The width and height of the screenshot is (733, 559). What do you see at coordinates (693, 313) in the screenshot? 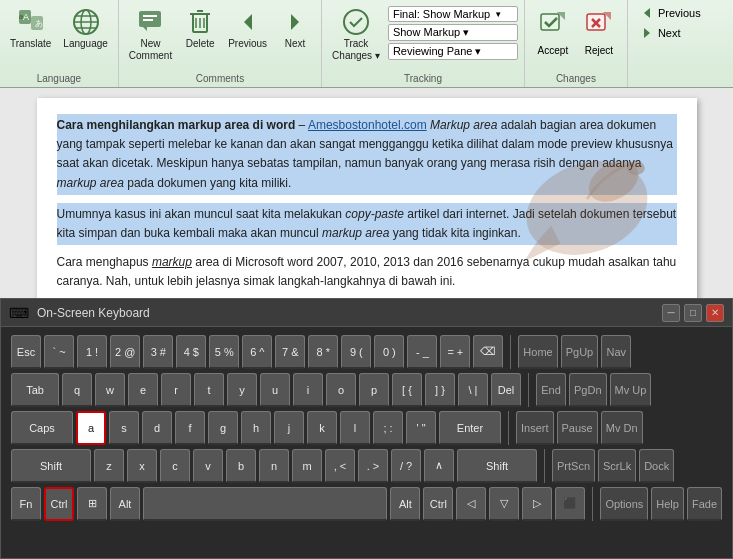
I see `osk-maximize-button: □` at bounding box center [693, 313].